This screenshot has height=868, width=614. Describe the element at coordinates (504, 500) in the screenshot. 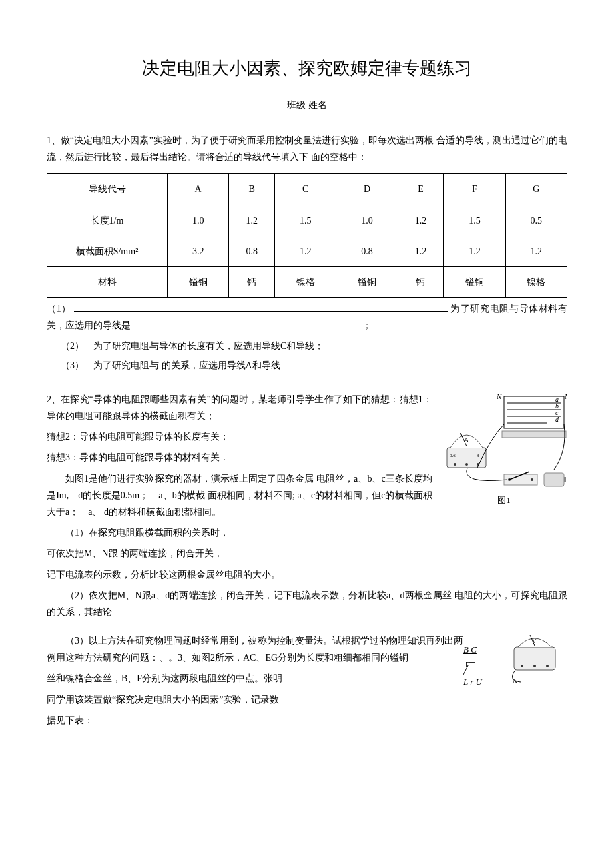

I see `figure-1-caption: 图1` at that location.